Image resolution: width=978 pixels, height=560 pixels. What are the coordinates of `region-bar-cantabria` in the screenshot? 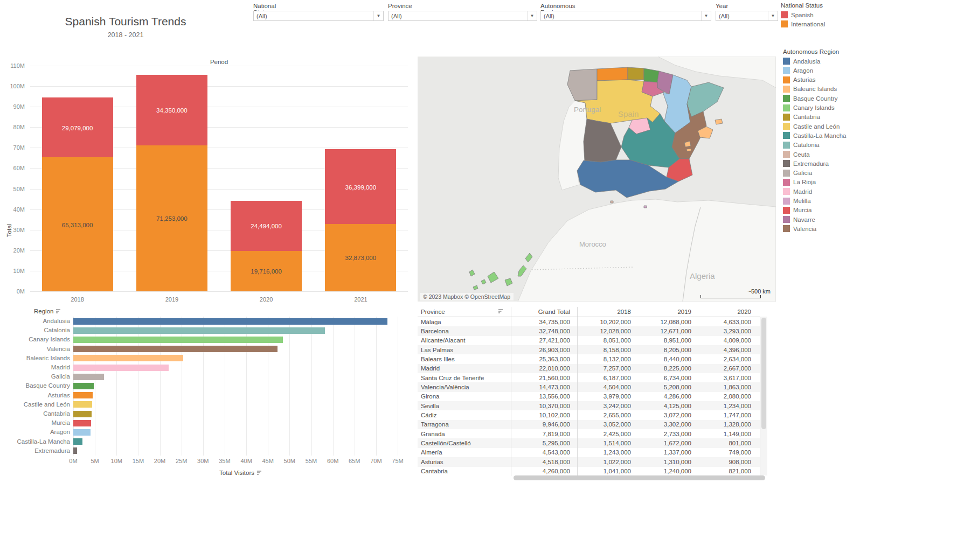 It's located at (82, 414).